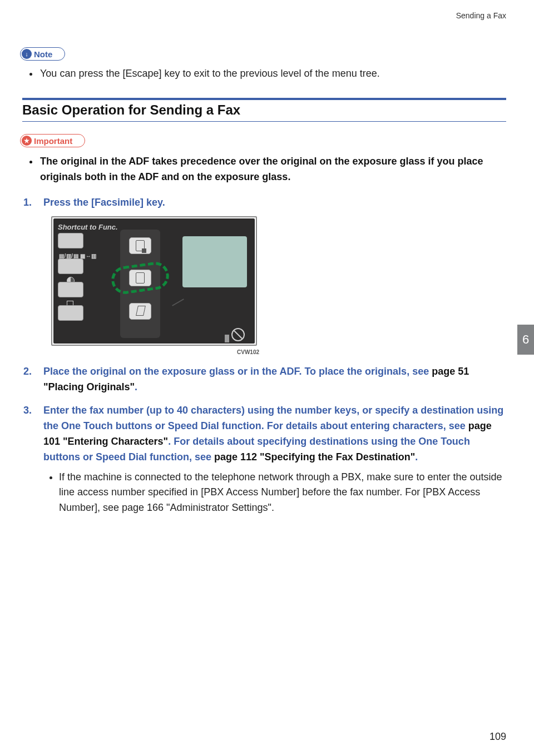  Describe the element at coordinates (416, 457) in the screenshot. I see `step-3-text-e: .` at that location.